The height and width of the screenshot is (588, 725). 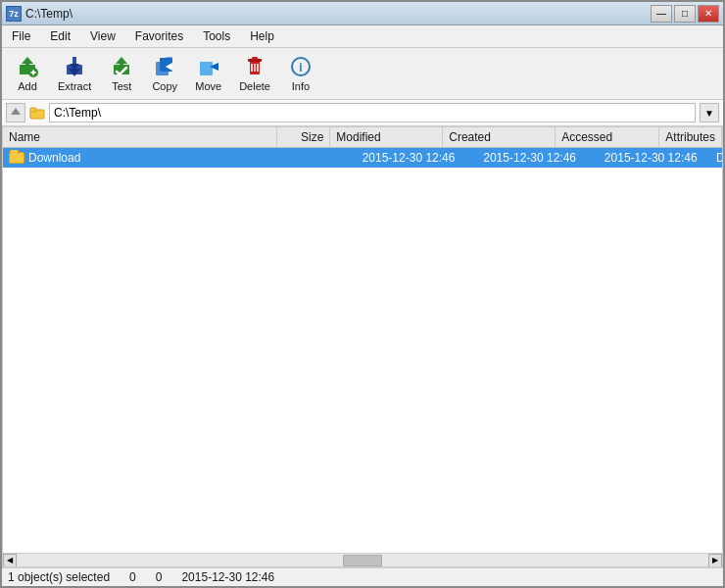 What do you see at coordinates (59, 577) in the screenshot?
I see `status-selection: 1 object(s) selected` at bounding box center [59, 577].